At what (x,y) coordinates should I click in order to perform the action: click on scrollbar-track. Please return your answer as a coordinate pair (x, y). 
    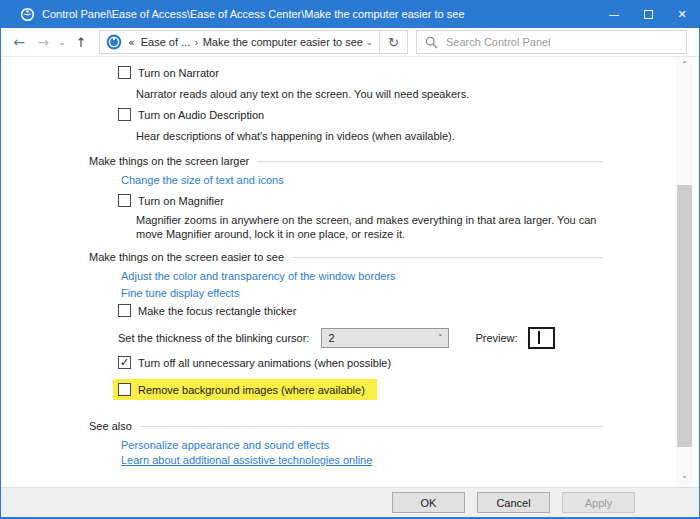
    Looking at the image, I should click on (684, 272).